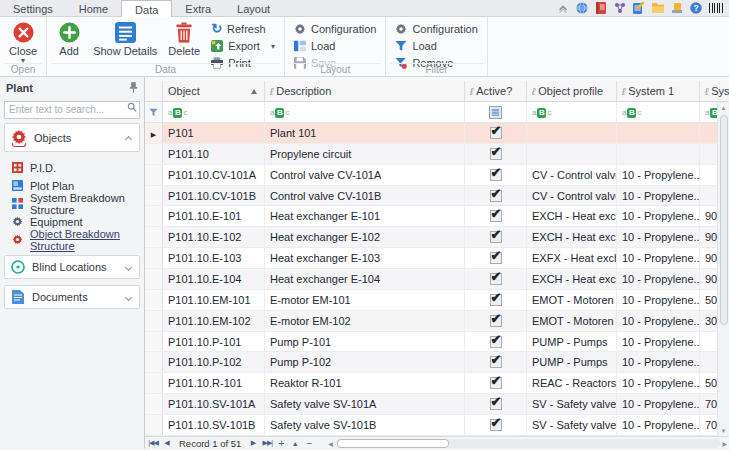 Image resolution: width=729 pixels, height=450 pixels. What do you see at coordinates (437, 300) in the screenshot?
I see `table-row: P101.10.EM-101E-motor EM-101EMOT - Motor…` at bounding box center [437, 300].